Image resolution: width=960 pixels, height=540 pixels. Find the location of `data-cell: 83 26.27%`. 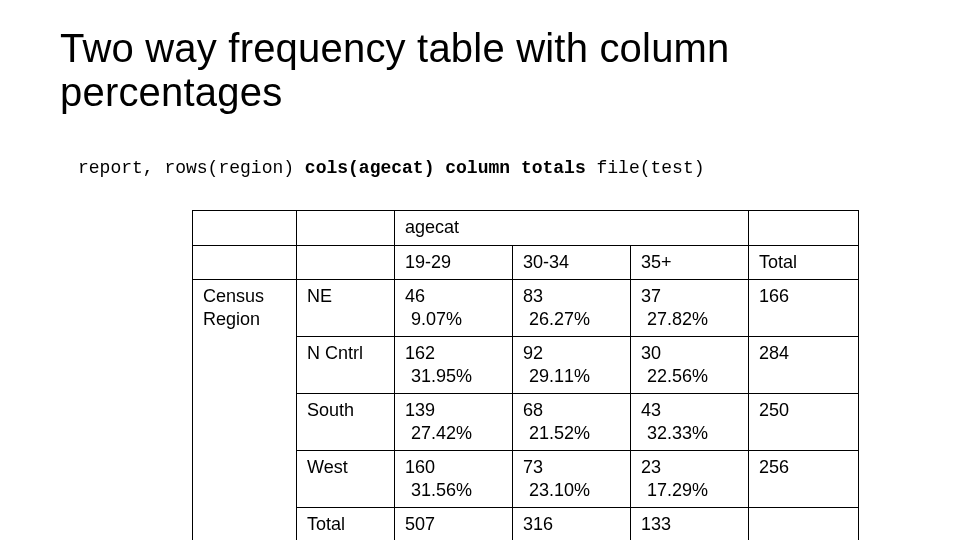

data-cell: 83 26.27% is located at coordinates (572, 308).